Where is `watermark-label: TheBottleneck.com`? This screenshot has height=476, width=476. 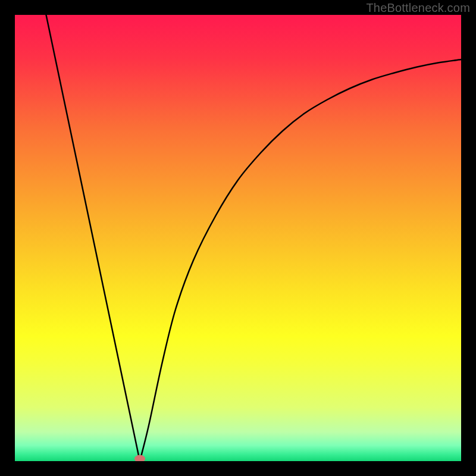 watermark-label: TheBottleneck.com is located at coordinates (418, 8).